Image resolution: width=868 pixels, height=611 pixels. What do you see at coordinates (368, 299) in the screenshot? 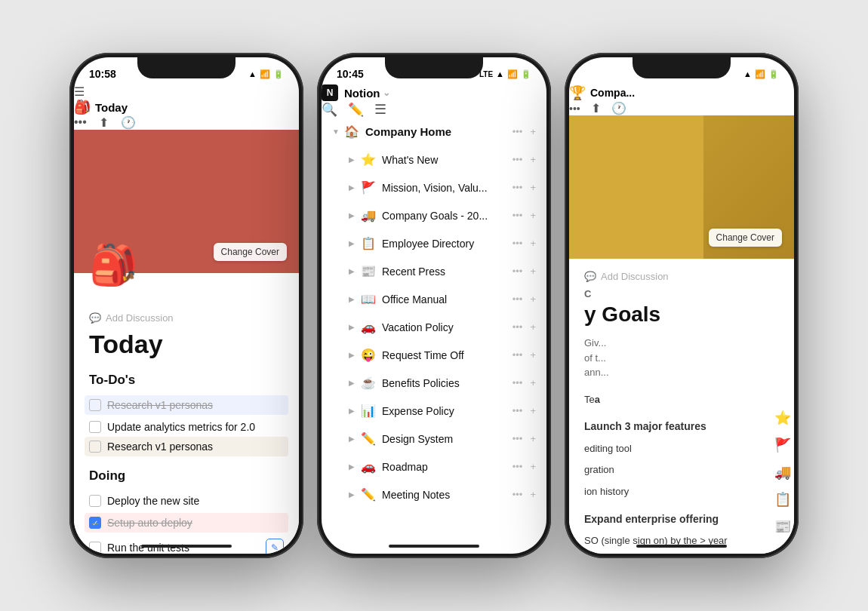
I see `emoji-office-manual: 📖` at bounding box center [368, 299].